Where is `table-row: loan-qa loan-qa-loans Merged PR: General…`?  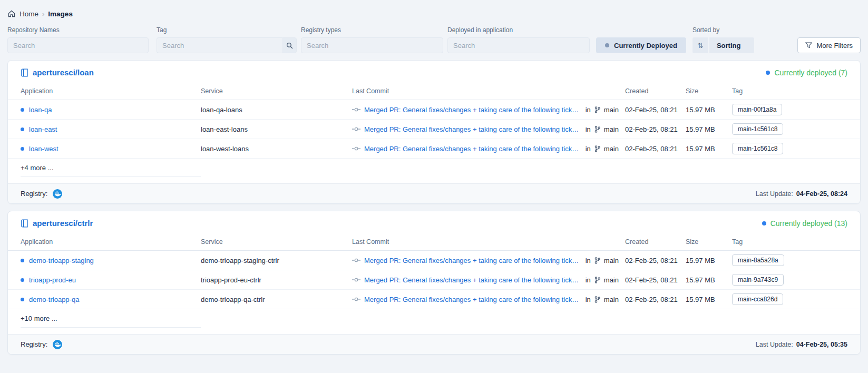 table-row: loan-qa loan-qa-loans Merged PR: General… is located at coordinates (434, 110).